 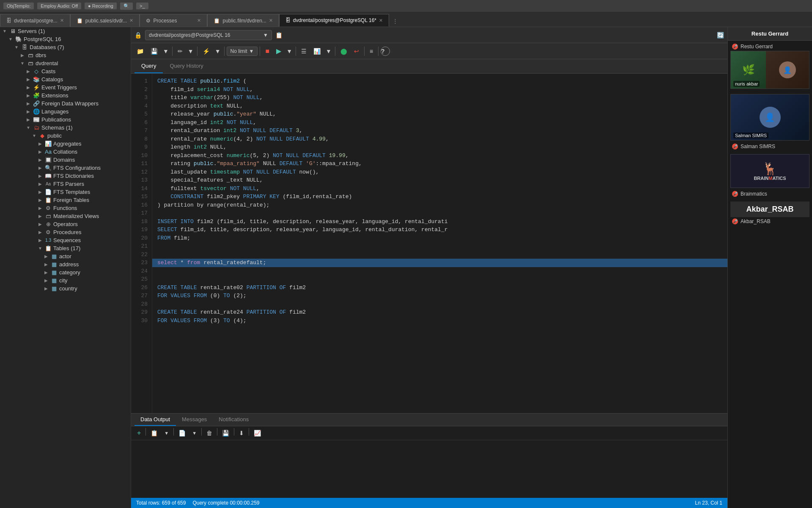 I want to click on sidebar-item-languages: ▶ 🌐 Languages, so click(x=65, y=112).